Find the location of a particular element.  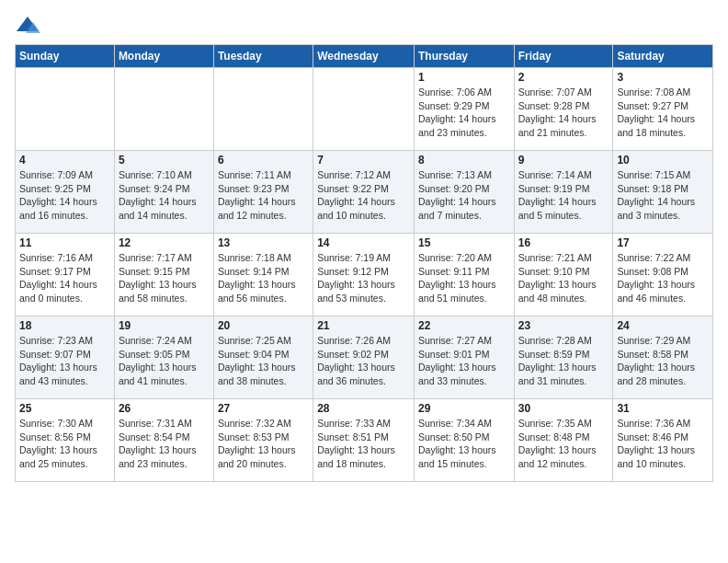

day-number: 27 is located at coordinates (263, 408).